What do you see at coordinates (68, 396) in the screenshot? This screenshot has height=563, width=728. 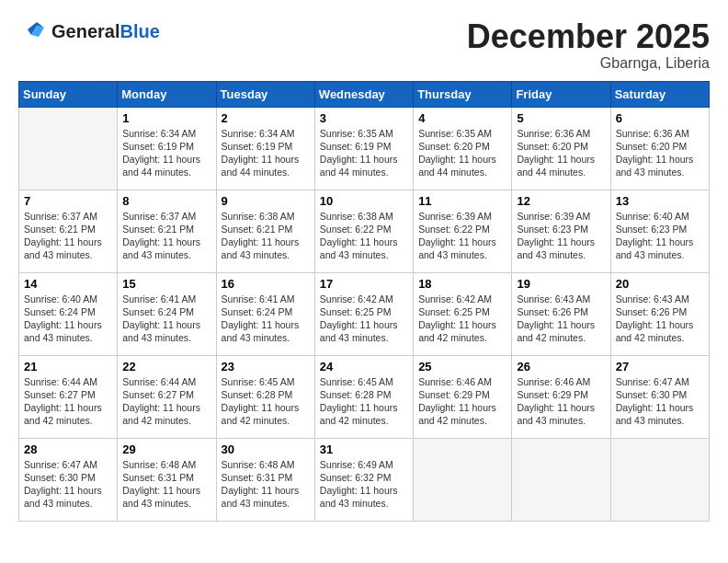 I see `calendar-cell: 21Sunrise: 6:44 AM Sunset: 6:27 PM Dayli…` at bounding box center [68, 396].